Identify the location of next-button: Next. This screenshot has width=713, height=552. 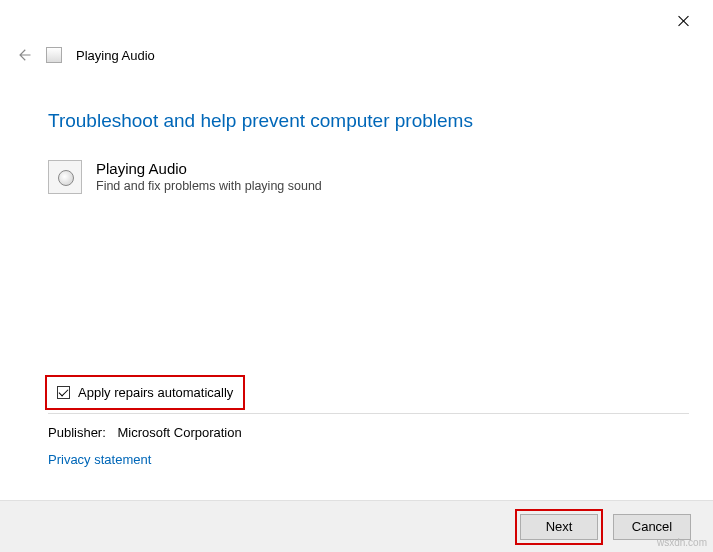
(559, 527).